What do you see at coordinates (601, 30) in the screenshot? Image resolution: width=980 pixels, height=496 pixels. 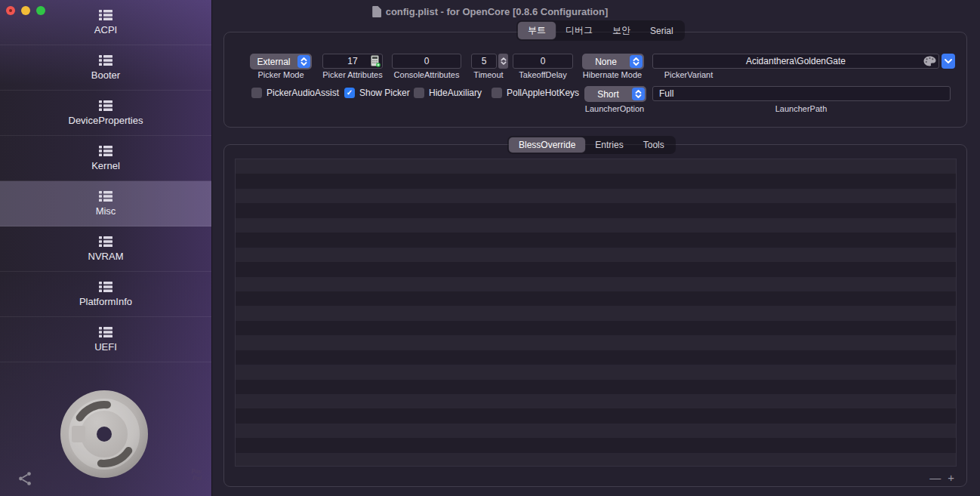 I see `boot-section-tabs: 부트 디버그 보안 Serial` at bounding box center [601, 30].